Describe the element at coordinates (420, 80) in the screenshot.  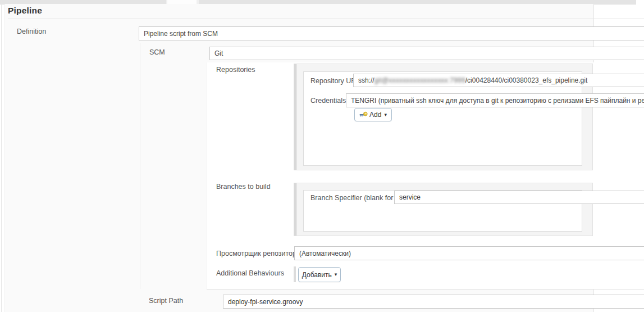
I see `repository-url-redacted: git@xxxxxxxxxxxxxxxxx:7999` at that location.